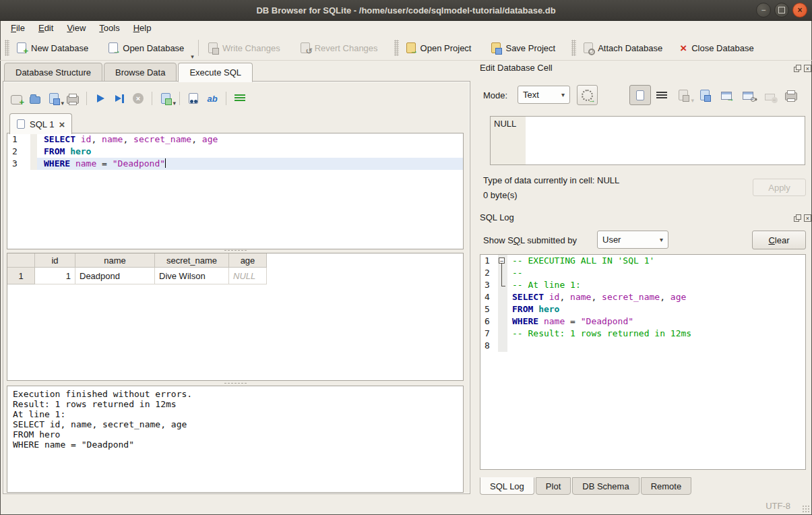 The image size is (812, 515). I want to click on open-database-button: → Open Database, so click(146, 48).